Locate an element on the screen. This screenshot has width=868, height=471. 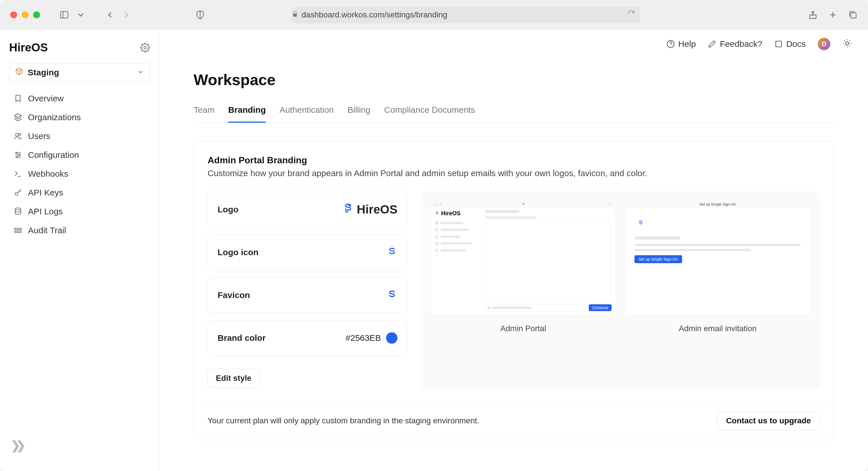
feedback-link: Feedback? is located at coordinates (735, 44).